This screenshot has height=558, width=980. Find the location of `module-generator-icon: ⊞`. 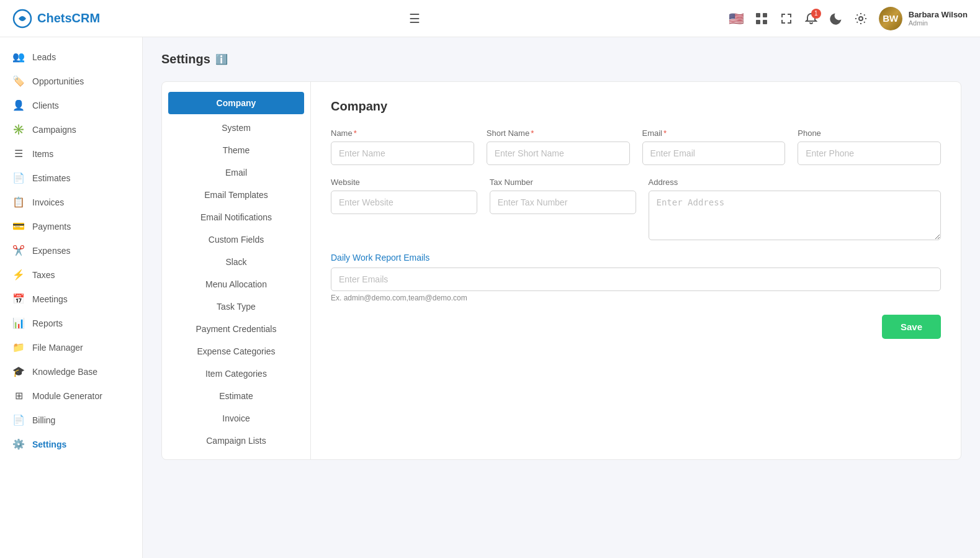

module-generator-icon: ⊞ is located at coordinates (19, 396).